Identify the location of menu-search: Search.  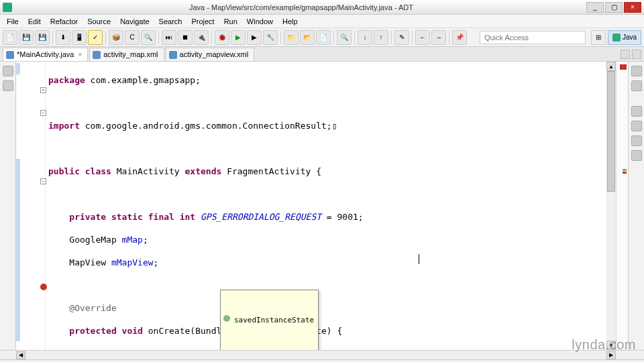
(170, 21).